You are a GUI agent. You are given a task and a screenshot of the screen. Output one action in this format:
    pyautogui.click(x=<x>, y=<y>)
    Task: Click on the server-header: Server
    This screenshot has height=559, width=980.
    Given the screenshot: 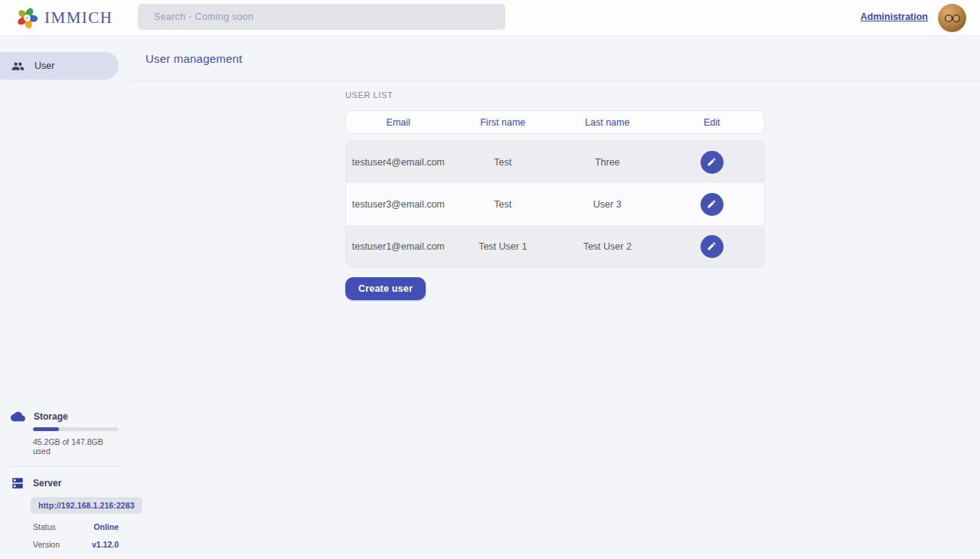 What is the action you would take?
    pyautogui.click(x=64, y=483)
    